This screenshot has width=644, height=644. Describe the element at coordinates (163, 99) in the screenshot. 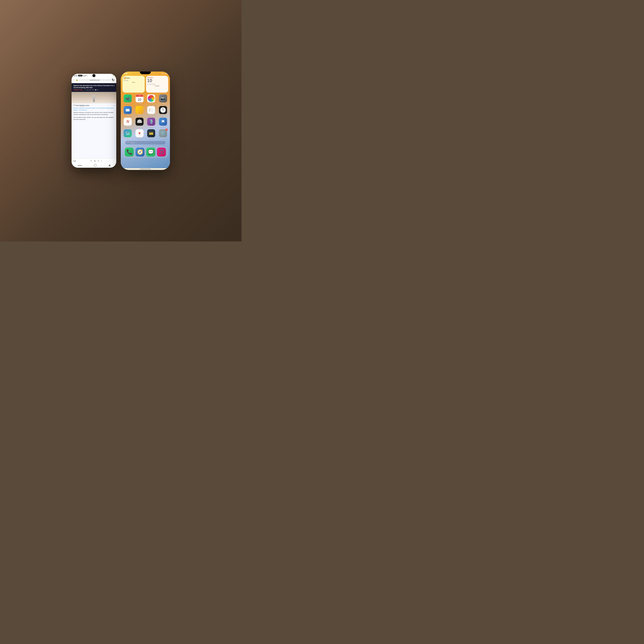

I see `camera-symbol: 📷` at that location.